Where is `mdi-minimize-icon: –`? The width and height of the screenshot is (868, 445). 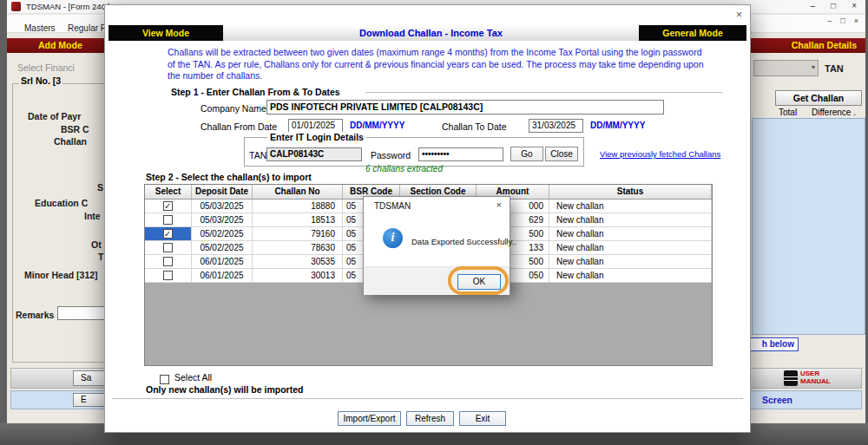
mdi-minimize-icon: – is located at coordinates (830, 21).